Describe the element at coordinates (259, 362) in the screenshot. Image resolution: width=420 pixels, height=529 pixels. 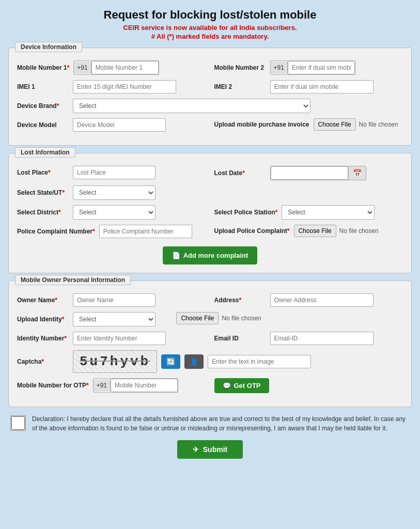
I see `captcha-input` at that location.